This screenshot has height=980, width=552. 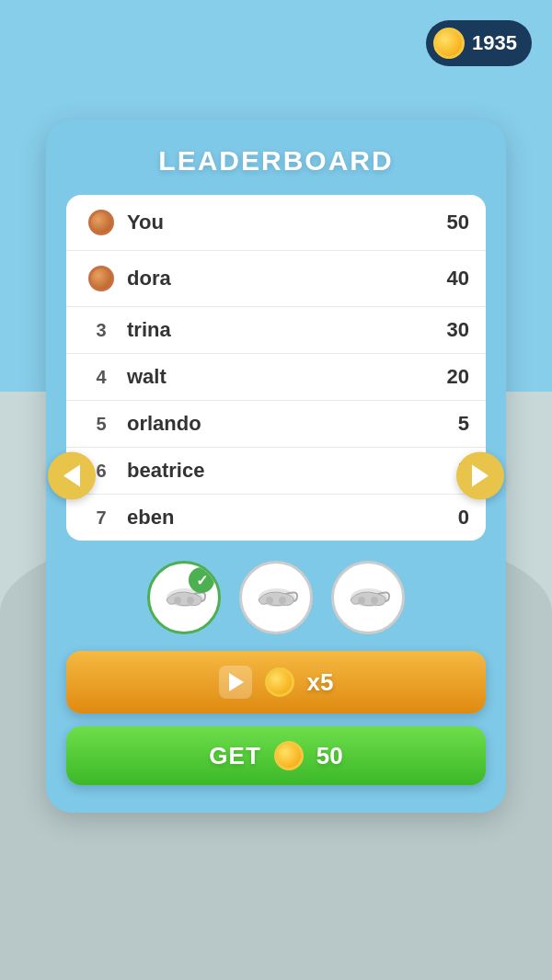 What do you see at coordinates (495, 43) in the screenshot?
I see `coin-amount: 1935` at bounding box center [495, 43].